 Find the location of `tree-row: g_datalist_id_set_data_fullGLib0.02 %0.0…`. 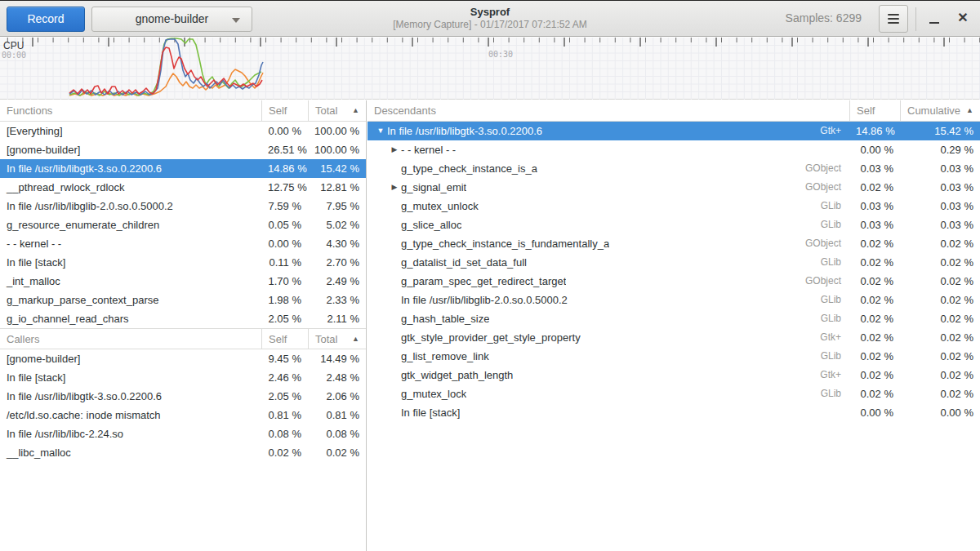

tree-row: g_datalist_id_set_data_fullGLib0.02 %0.0… is located at coordinates (674, 263).